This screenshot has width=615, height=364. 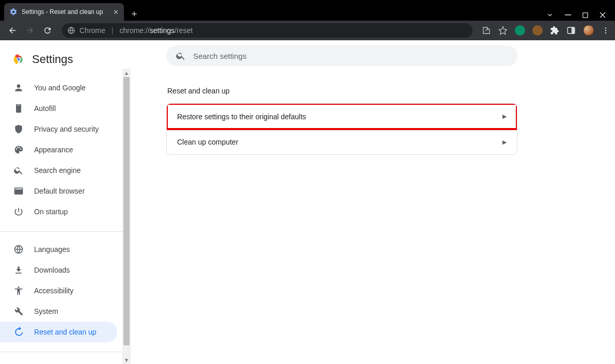 What do you see at coordinates (342, 117) in the screenshot?
I see `row-restore-defaults: Restore settings to their original defau…` at bounding box center [342, 117].